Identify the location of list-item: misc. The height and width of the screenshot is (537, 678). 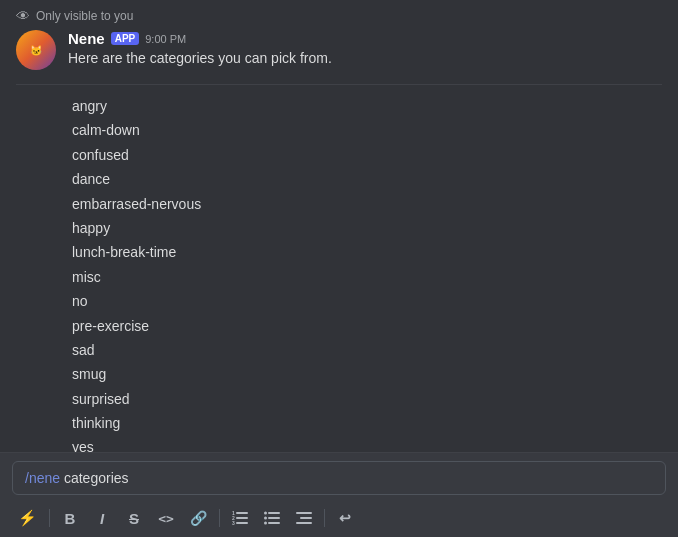
(367, 277).